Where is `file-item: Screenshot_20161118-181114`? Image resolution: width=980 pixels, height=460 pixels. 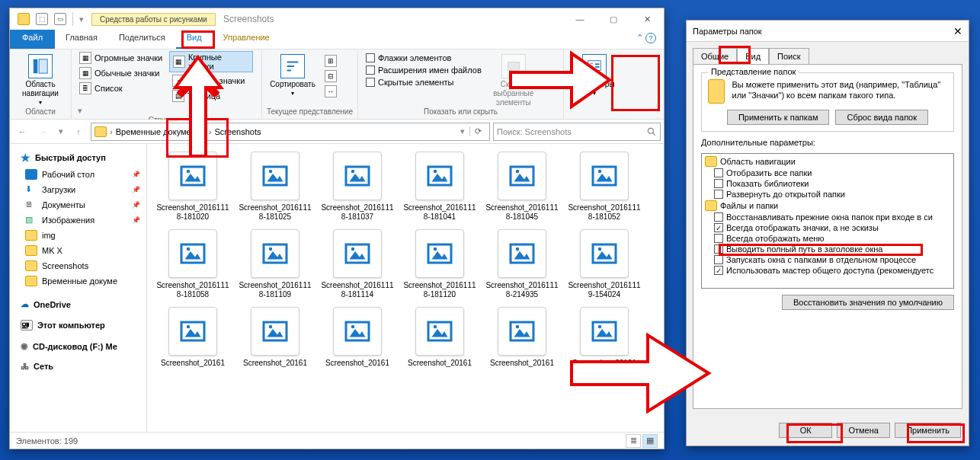 file-item: Screenshot_20161118-181114 is located at coordinates (357, 264).